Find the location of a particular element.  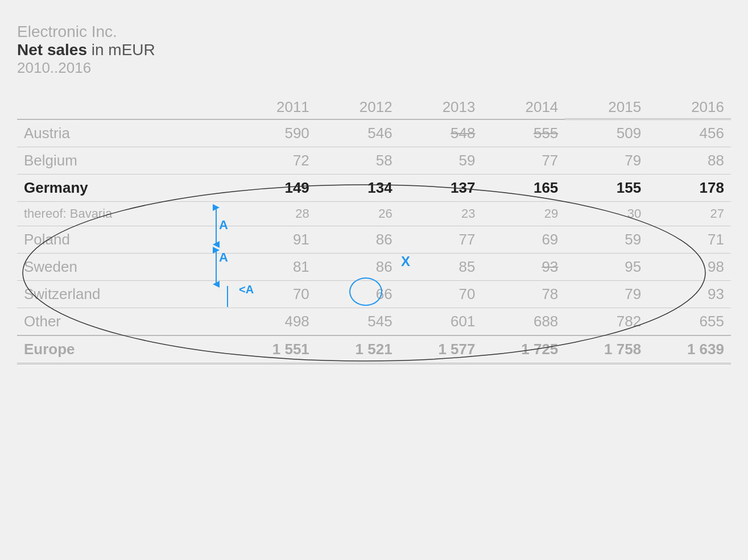

cell-germany-2014: 165 is located at coordinates (523, 188).